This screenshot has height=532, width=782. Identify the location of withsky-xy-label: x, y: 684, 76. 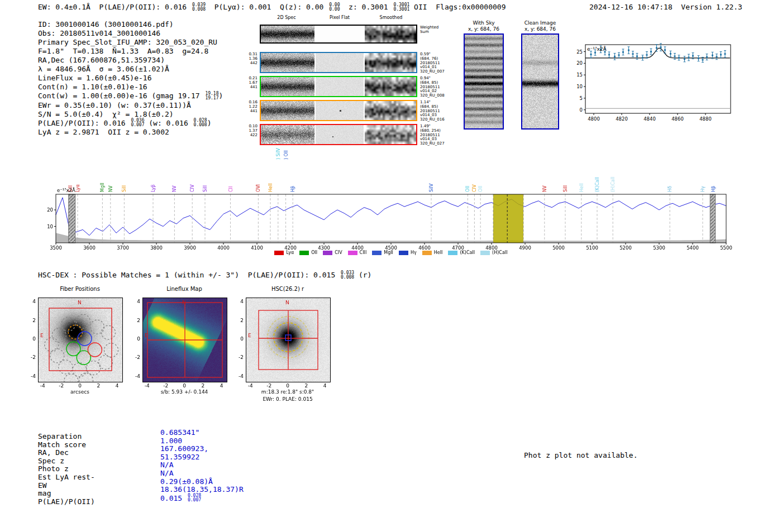
(484, 29).